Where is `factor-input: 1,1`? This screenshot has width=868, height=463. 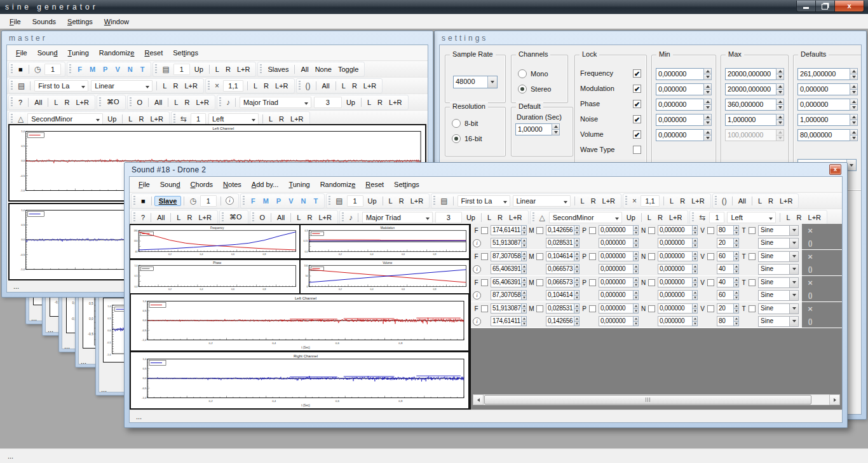 factor-input: 1,1 is located at coordinates (233, 86).